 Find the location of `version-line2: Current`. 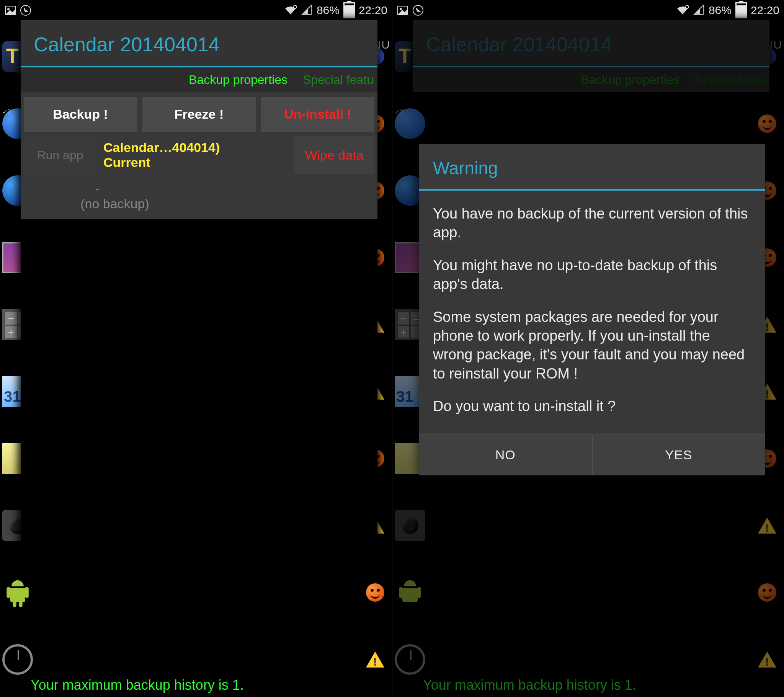

version-line2: Current is located at coordinates (195, 163).